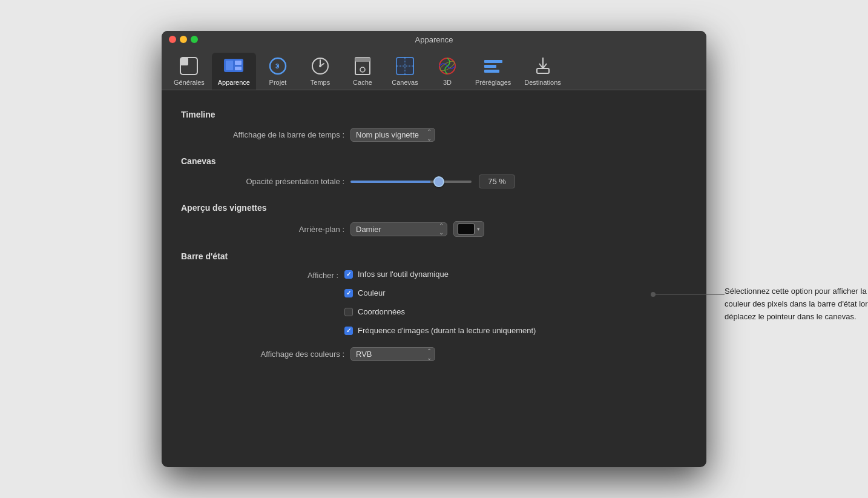  I want to click on tab-temps-label: Temps, so click(320, 82).